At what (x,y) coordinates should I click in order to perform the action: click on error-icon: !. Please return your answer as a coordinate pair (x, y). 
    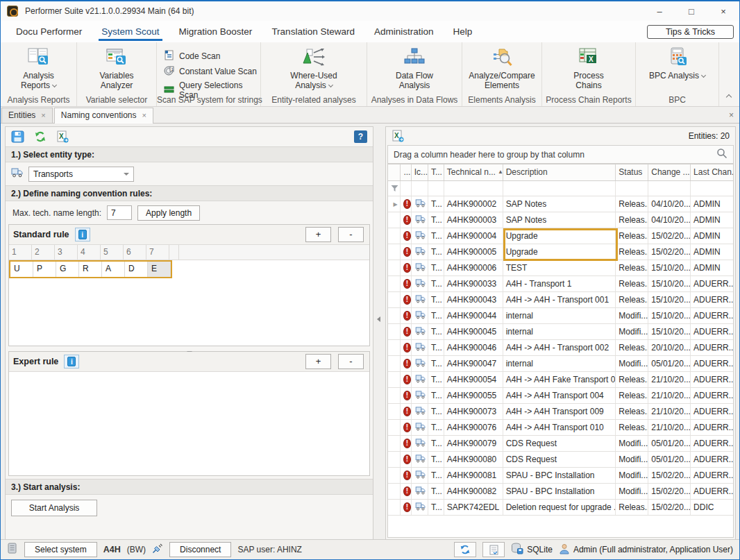
    Looking at the image, I should click on (407, 220).